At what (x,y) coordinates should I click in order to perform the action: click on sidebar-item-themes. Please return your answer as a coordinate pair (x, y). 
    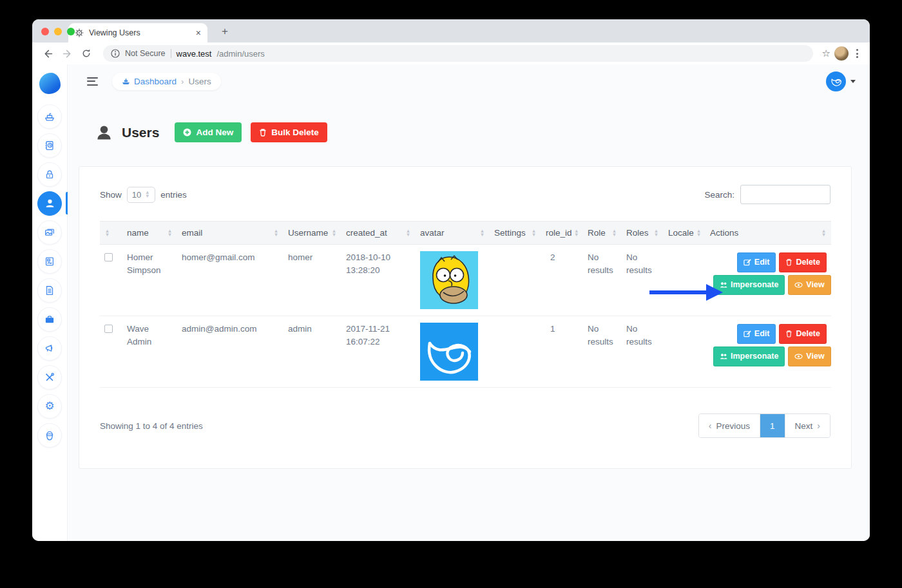
    Looking at the image, I should click on (50, 435).